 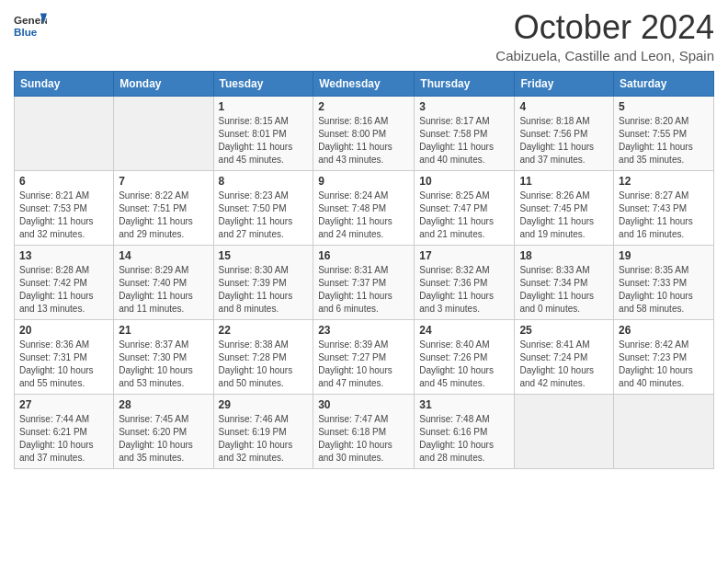 What do you see at coordinates (164, 282) in the screenshot?
I see `day-cell: 14Sunrise: 8:29 AM Sunset: 7:40 PM Dayli…` at bounding box center [164, 282].